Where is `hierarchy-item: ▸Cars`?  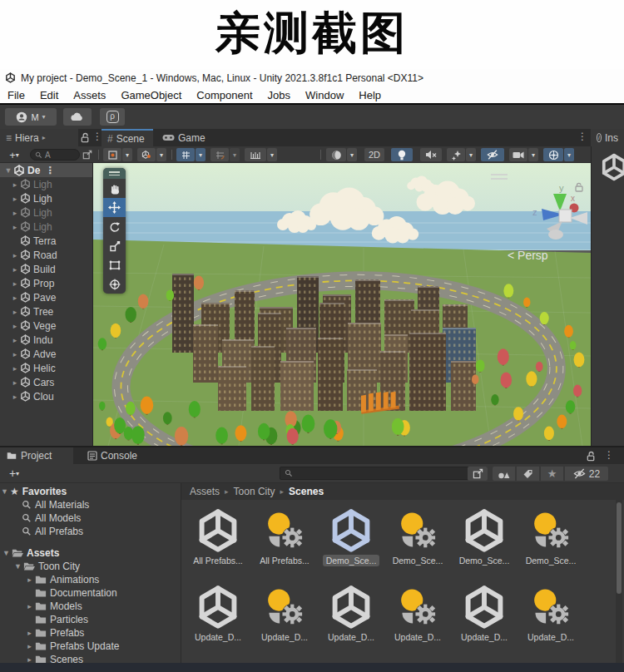
hierarchy-item: ▸Cars is located at coordinates (47, 383).